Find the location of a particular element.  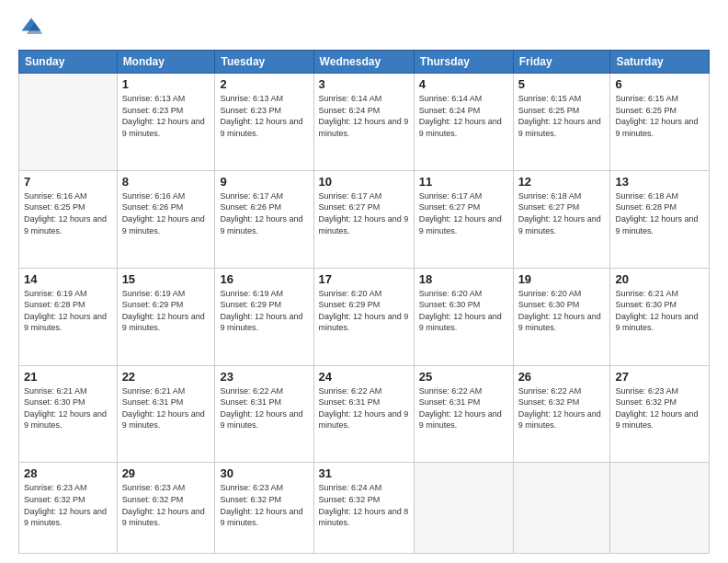

calendar-cell: 30Sunrise: 6:23 AMSunset: 6:32 PMDayligh… is located at coordinates (265, 508).